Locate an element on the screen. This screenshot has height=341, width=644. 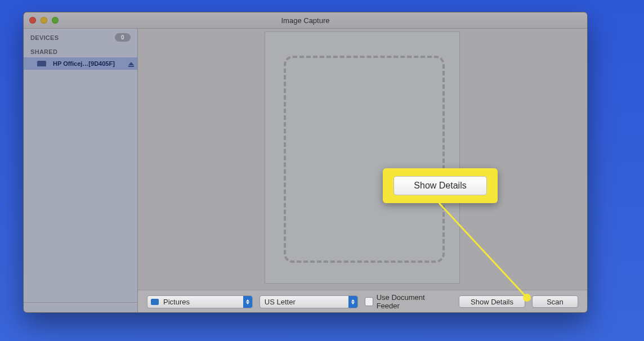
feeder-label: Use Document Feeder is located at coordinates (411, 302).